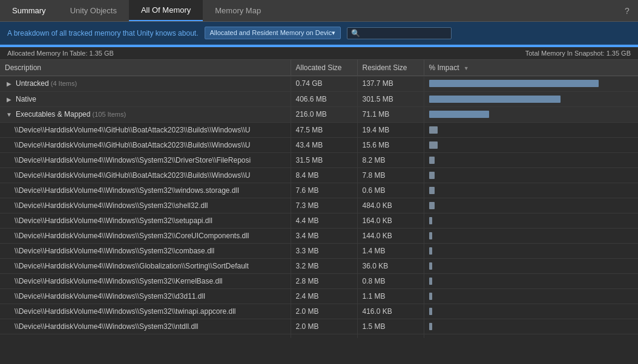  I want to click on group-count: (105 Items), so click(108, 114).